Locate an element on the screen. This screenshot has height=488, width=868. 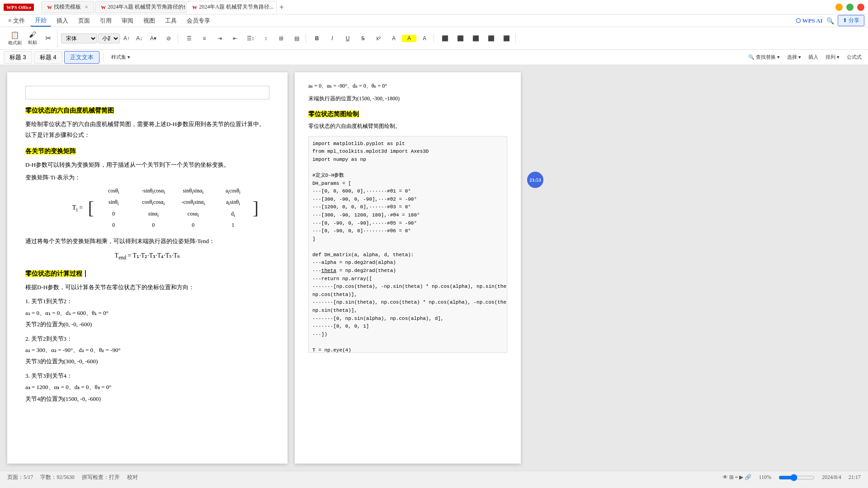
code-line-row3: ·······[0, np.sin(alpha), np.cos(alpha),… is located at coordinates (408, 319).